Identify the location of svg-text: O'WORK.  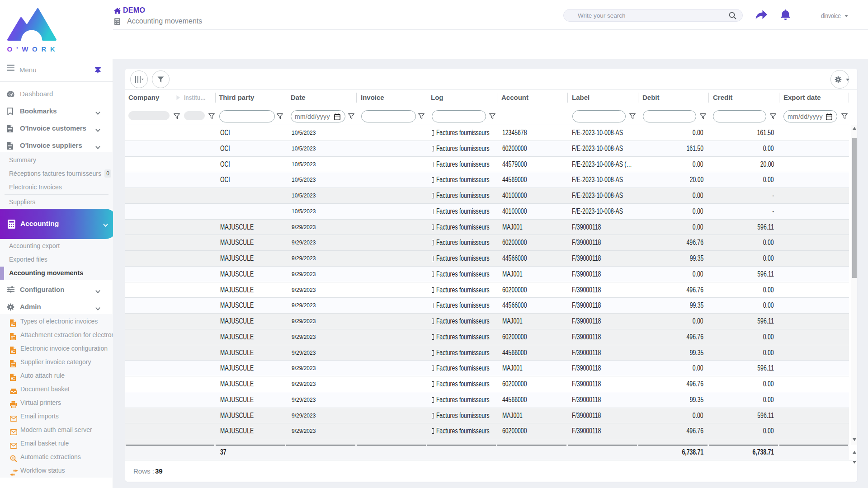
(33, 49).